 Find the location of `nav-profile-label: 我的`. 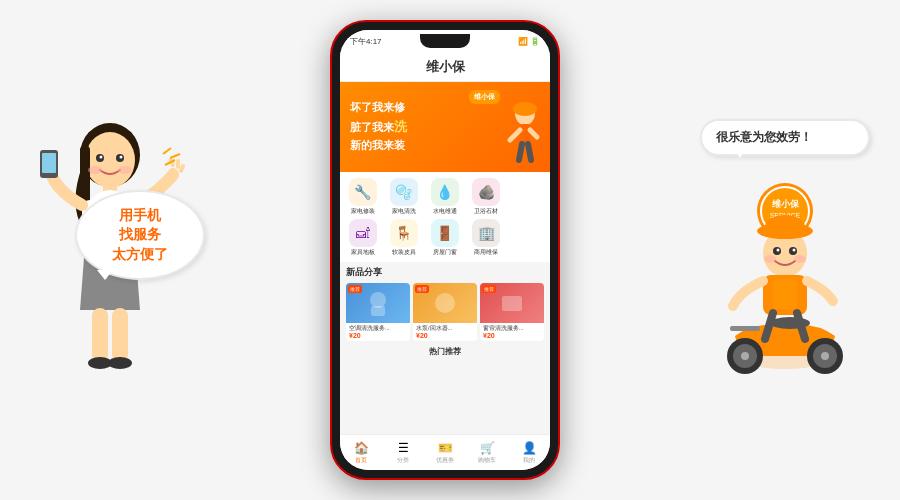

nav-profile-label: 我的 is located at coordinates (529, 460).